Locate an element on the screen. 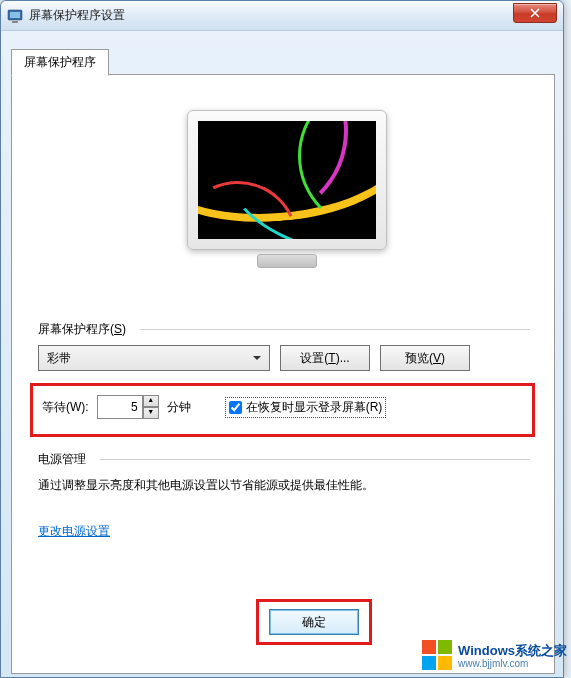 Image resolution: width=571 pixels, height=678 pixels. screensaver-group-label: 屏幕保护程序(S) is located at coordinates (82, 330).